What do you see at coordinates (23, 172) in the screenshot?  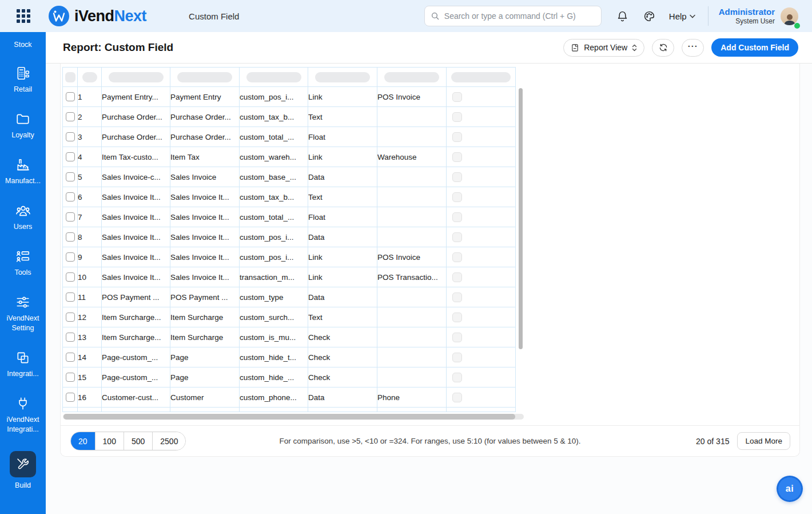 I see `sidebar-item-manufacturing: Manufact...` at bounding box center [23, 172].